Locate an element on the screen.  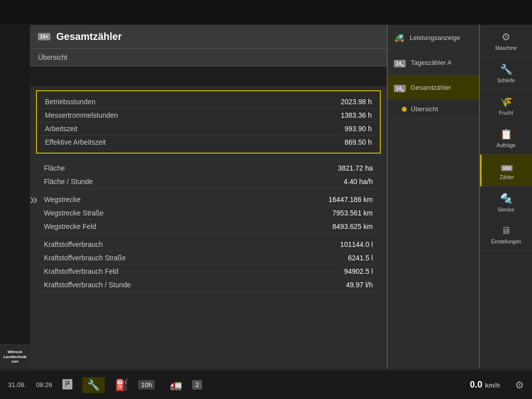
nav-item-leistungsanzeige: 🚜 Leistungsanzeige is located at coordinates (433, 38).